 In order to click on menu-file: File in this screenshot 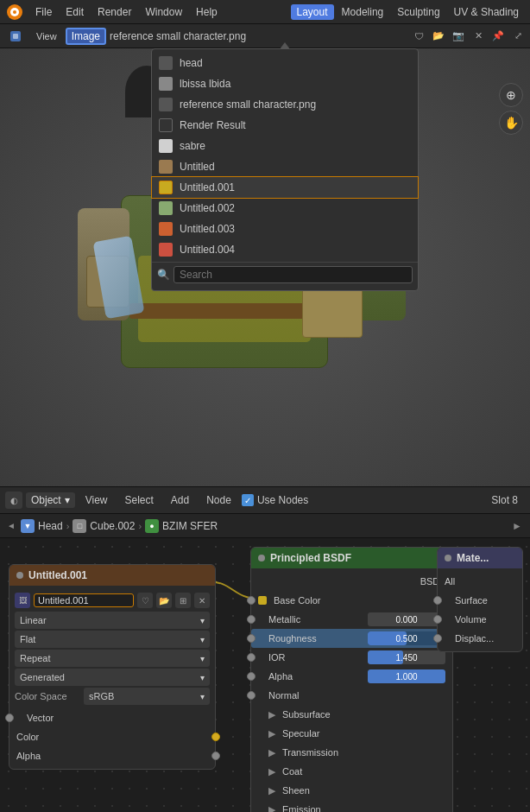, I will do `click(43, 12)`.